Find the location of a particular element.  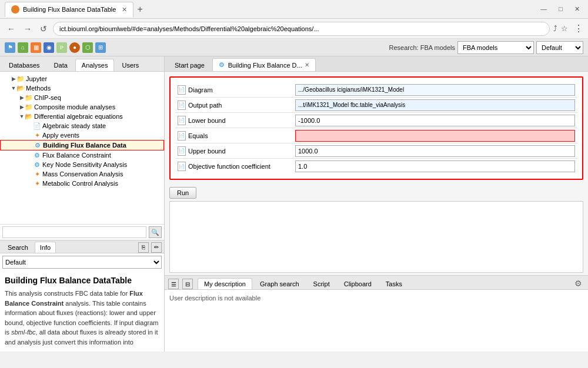

content-tabs: Start page ⚙ Building Flux Balance D... … is located at coordinates (376, 64).